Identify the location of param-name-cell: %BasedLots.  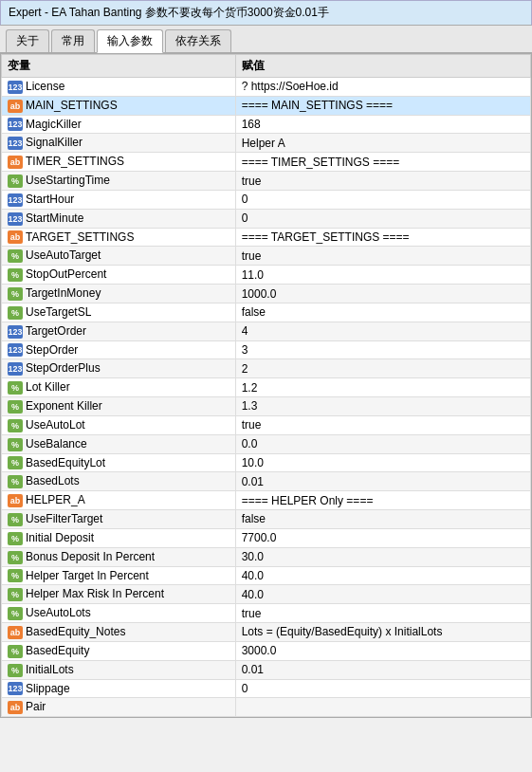
(119, 482).